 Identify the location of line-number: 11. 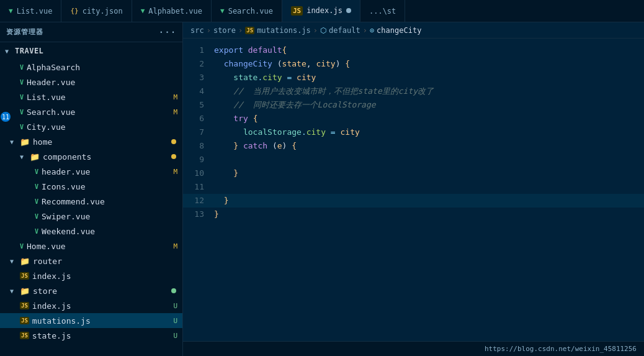
(199, 187).